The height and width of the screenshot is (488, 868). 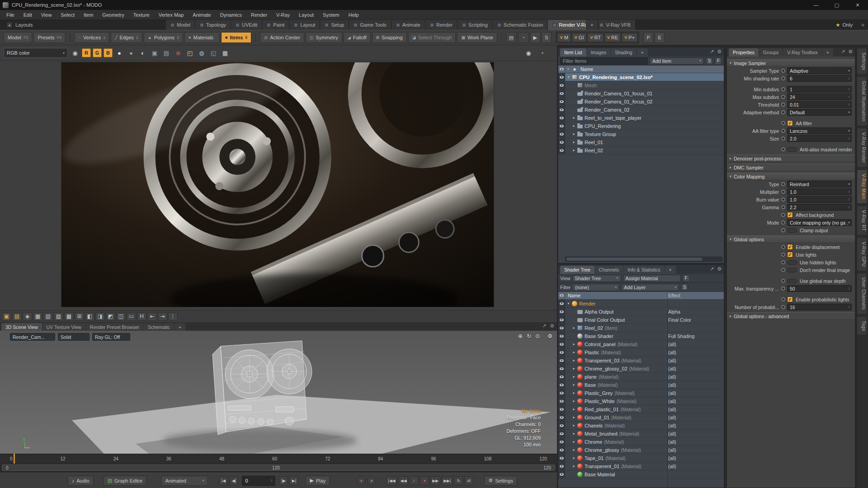 I want to click on layout-tab: Schematic Fusion, so click(x=520, y=25).